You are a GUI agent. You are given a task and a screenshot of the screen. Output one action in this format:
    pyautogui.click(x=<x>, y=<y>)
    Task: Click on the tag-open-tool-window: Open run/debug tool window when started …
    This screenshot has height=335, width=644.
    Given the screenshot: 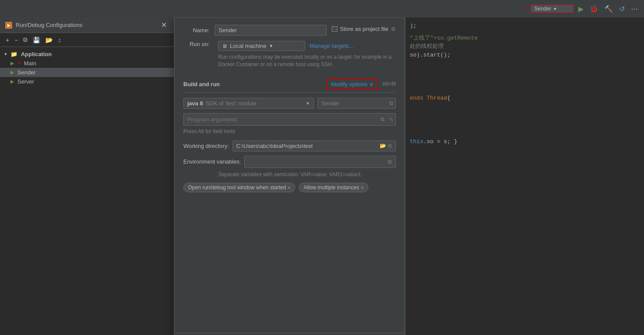 What is the action you would take?
    pyautogui.click(x=239, y=188)
    